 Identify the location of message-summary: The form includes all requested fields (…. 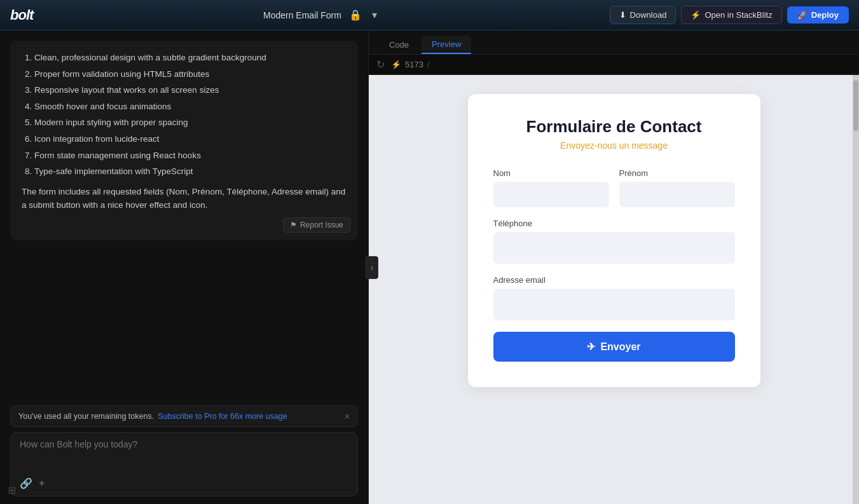
(184, 198).